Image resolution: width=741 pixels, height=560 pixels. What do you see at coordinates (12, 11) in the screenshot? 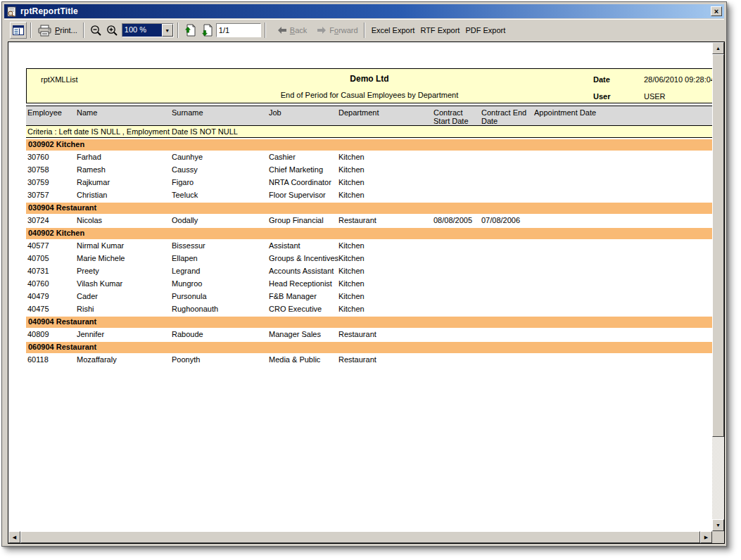
I see `report-window-icon` at bounding box center [12, 11].